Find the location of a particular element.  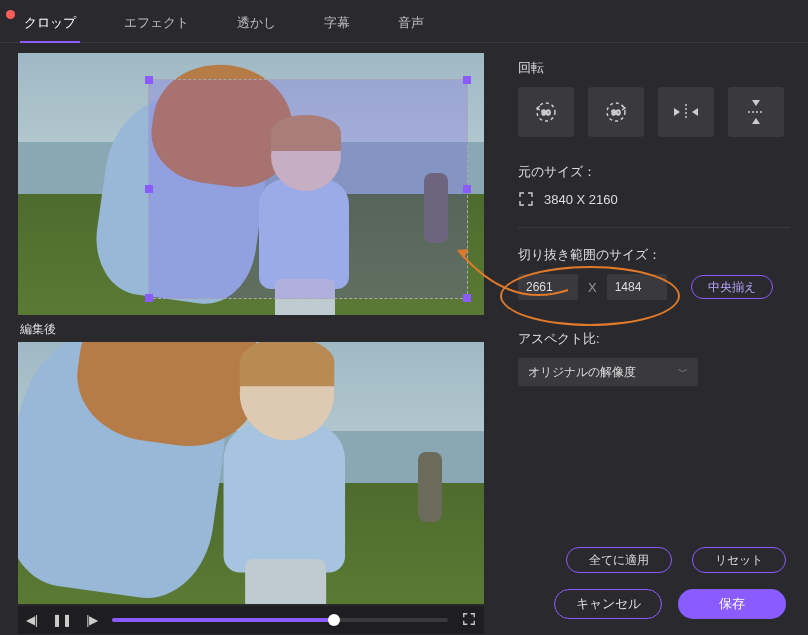

after-label: 編集後 is located at coordinates (254, 330).